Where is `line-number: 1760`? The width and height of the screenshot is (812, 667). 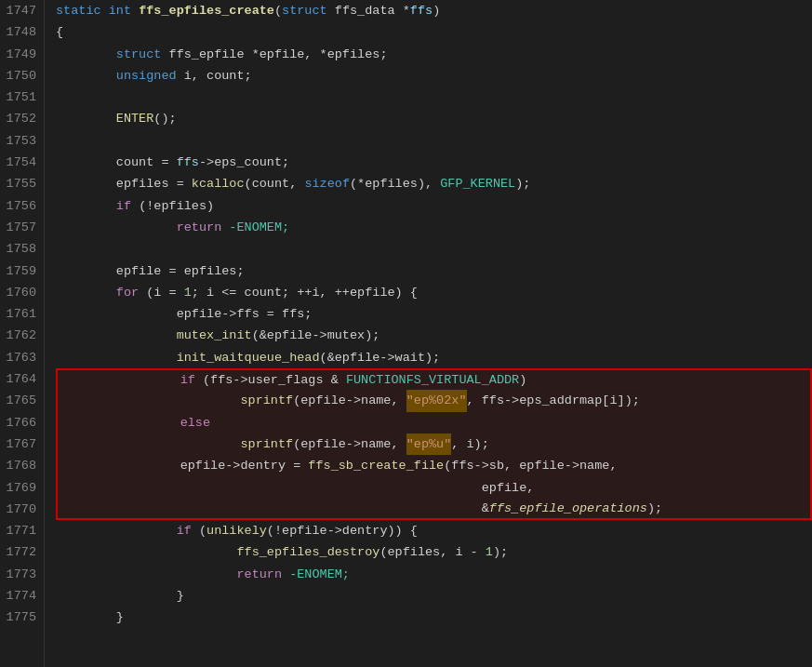
line-number: 1760 is located at coordinates (20, 292).